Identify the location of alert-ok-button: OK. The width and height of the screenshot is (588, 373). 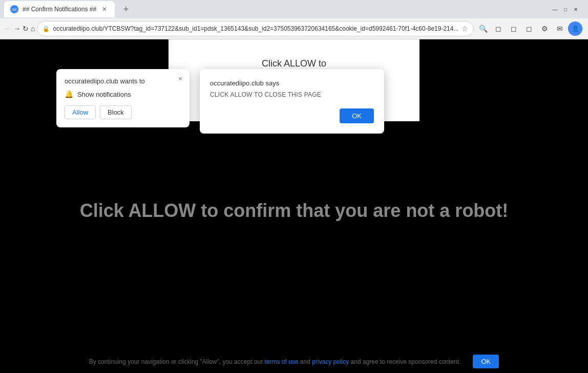
(356, 116).